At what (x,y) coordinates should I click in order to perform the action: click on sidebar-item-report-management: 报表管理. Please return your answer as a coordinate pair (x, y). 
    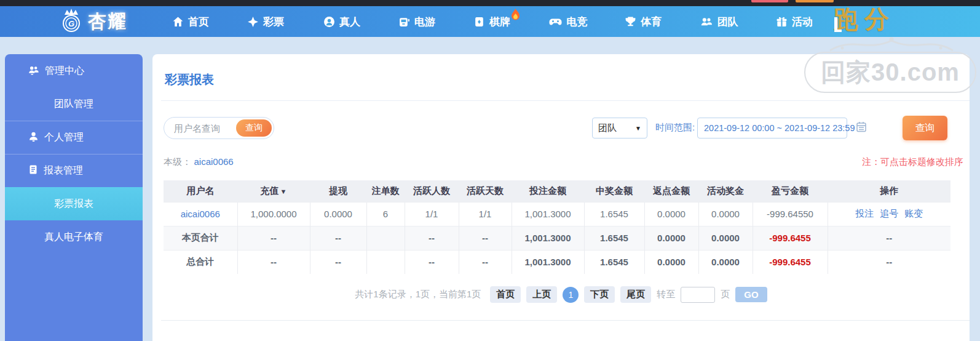
    Looking at the image, I should click on (74, 170).